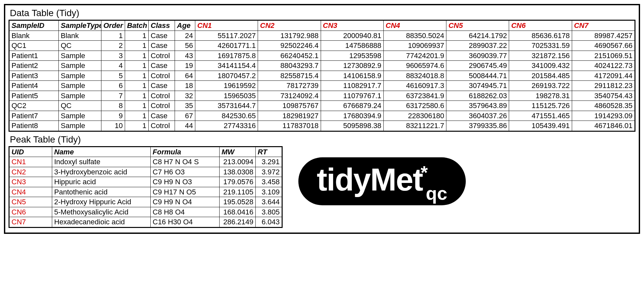 The image size is (644, 291). I want to click on cell-cn5: 3609039.77, so click(478, 56).